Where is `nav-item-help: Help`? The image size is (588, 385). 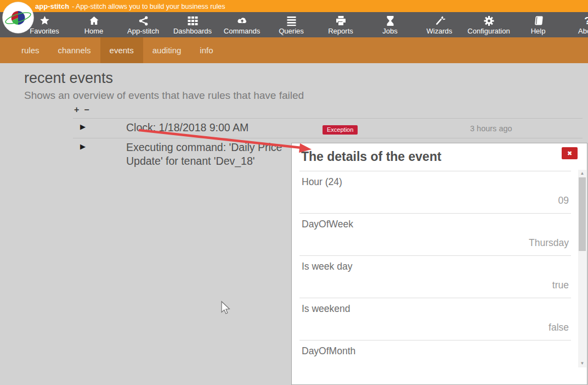 nav-item-help: Help is located at coordinates (538, 25).